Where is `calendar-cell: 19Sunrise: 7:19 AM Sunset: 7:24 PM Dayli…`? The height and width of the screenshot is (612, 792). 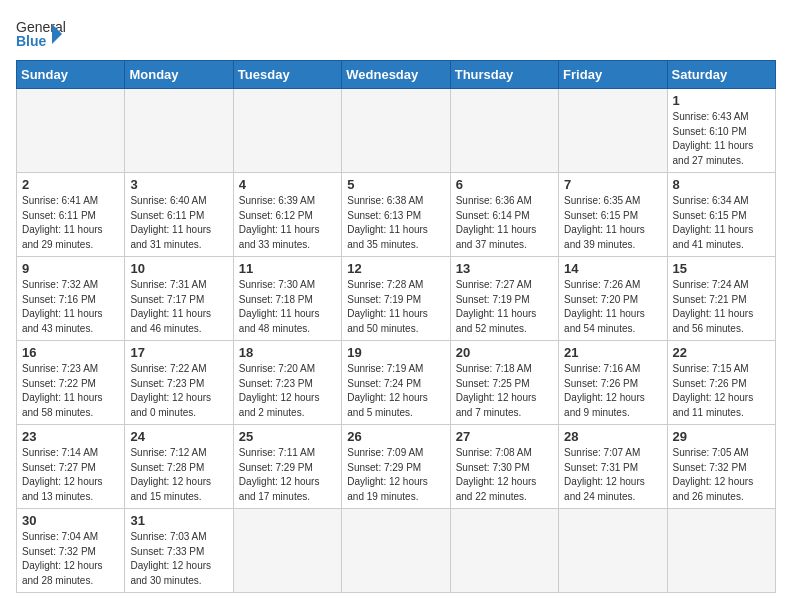
calendar-cell: 19Sunrise: 7:19 AM Sunset: 7:24 PM Dayli… is located at coordinates (396, 383).